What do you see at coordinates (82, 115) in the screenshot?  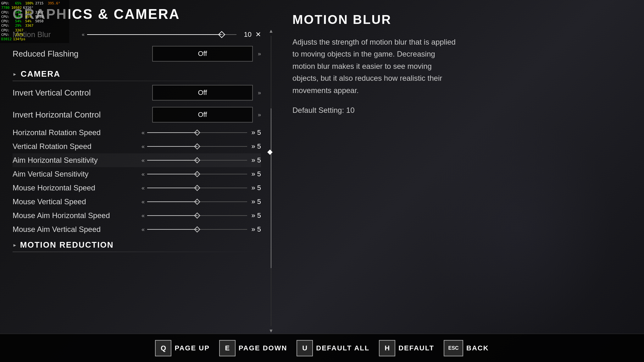 I see `invert-horizontal-label: Invert Horizontal Control` at bounding box center [82, 115].